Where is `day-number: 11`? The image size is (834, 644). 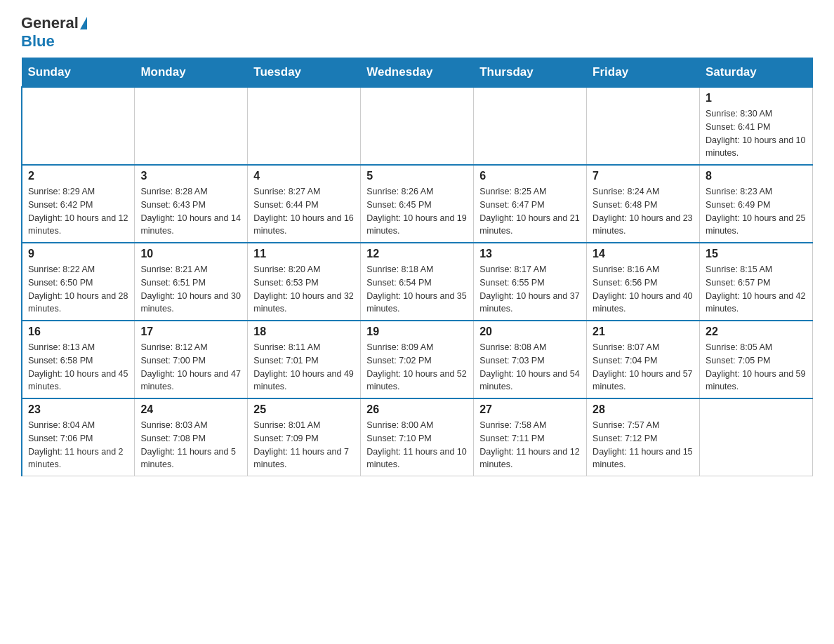
day-number: 11 is located at coordinates (304, 254).